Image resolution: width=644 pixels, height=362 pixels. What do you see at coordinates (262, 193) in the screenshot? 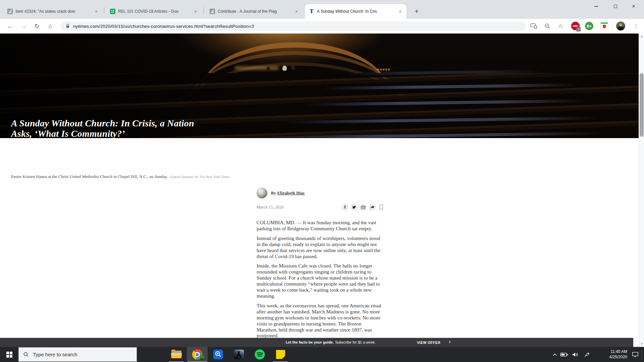
I see `author-avatar` at bounding box center [262, 193].